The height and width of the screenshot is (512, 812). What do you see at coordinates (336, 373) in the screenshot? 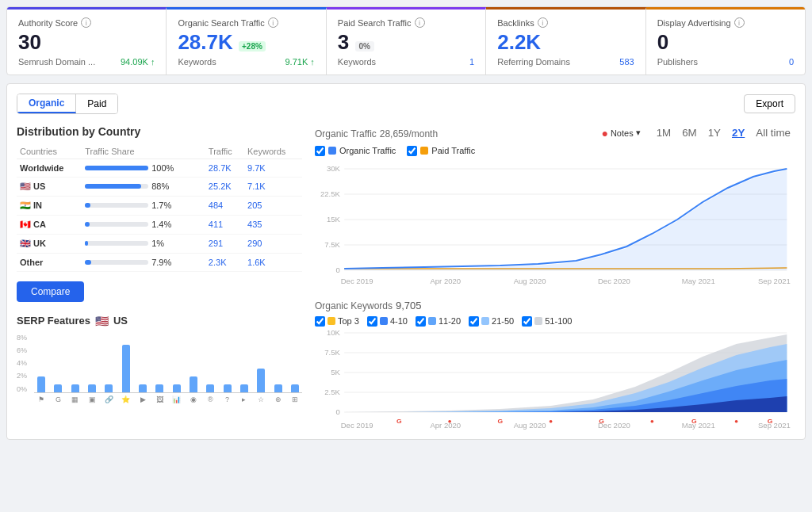
I see `svg-text: 5K` at bounding box center [336, 373].